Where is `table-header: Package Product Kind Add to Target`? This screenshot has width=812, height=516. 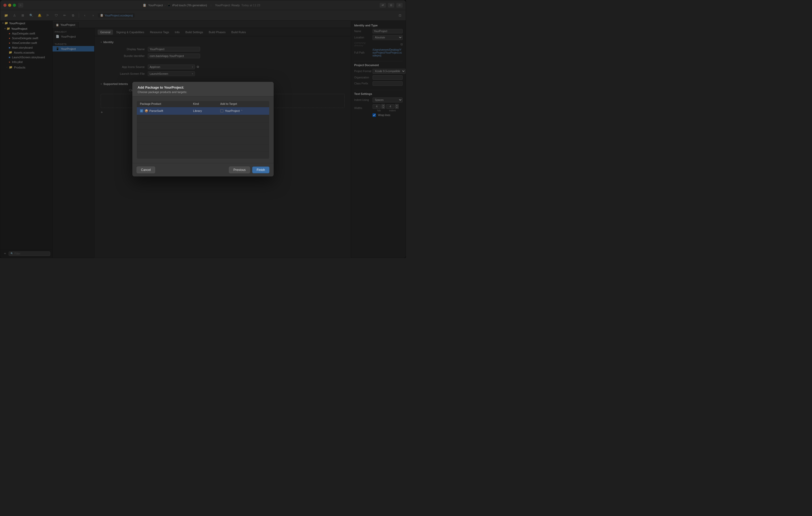
table-header: Package Product Kind Add to Target is located at coordinates (203, 104).